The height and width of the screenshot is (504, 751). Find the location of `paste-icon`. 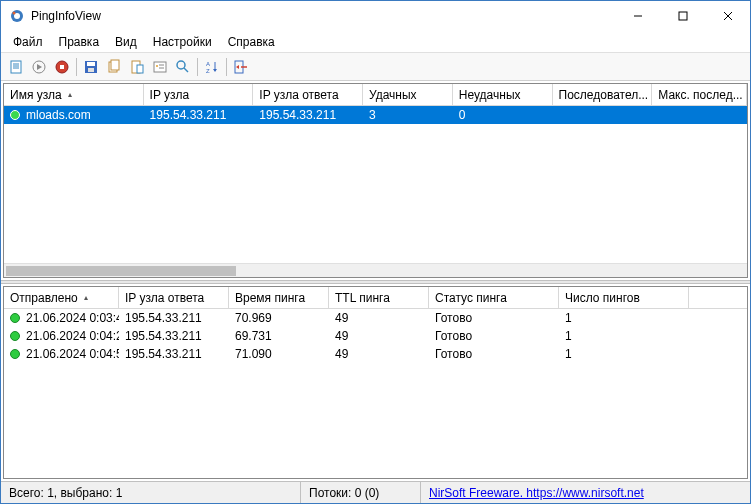

paste-icon is located at coordinates (137, 67).